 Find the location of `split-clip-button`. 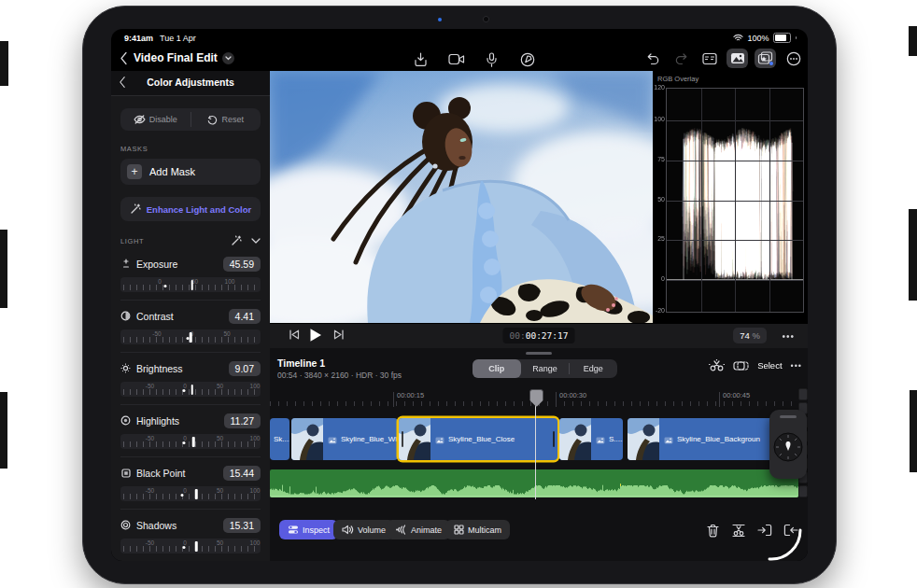

split-clip-button is located at coordinates (739, 530).